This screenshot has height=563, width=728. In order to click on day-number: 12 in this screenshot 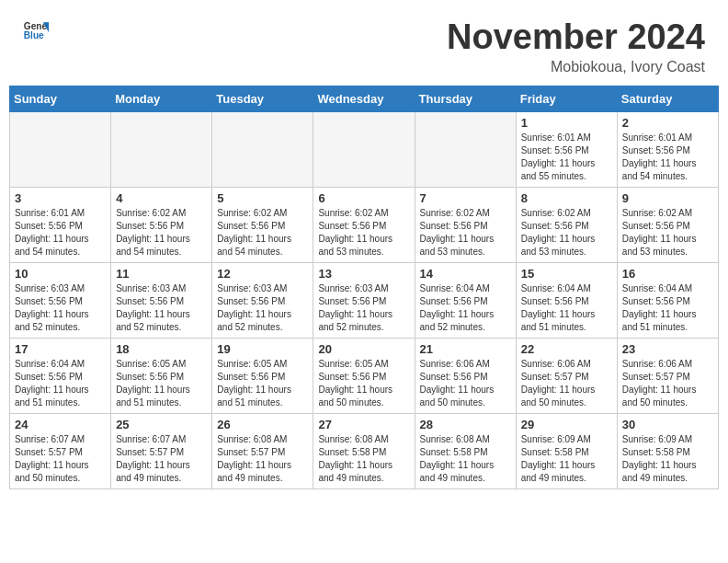, I will do `click(263, 274)`.